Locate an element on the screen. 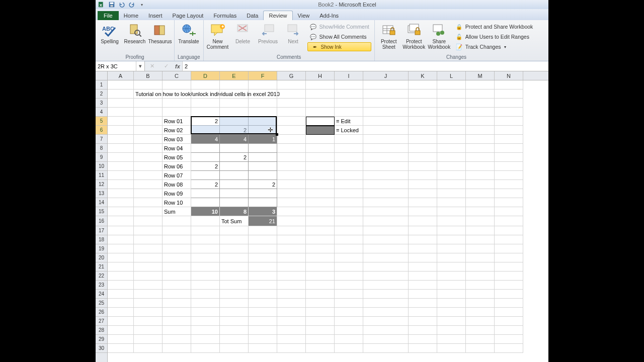  cell-B18 is located at coordinates (148, 240).